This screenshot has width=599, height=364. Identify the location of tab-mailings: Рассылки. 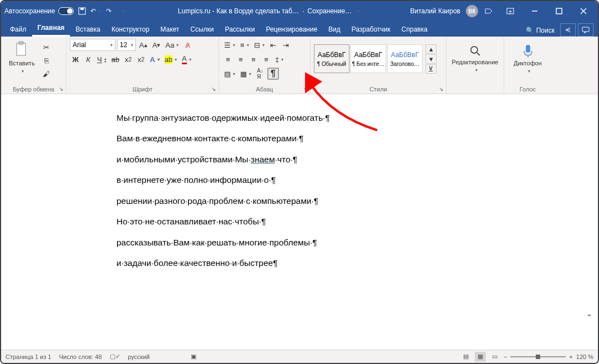
(240, 29).